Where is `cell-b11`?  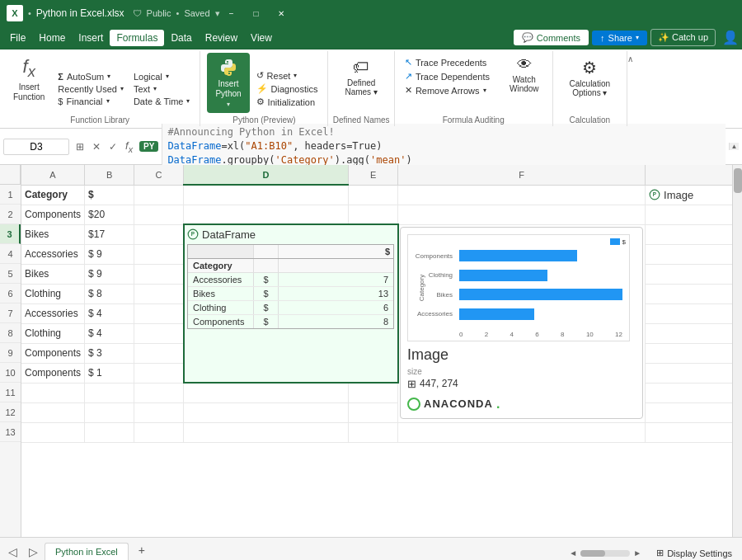
cell-b11 is located at coordinates (110, 393).